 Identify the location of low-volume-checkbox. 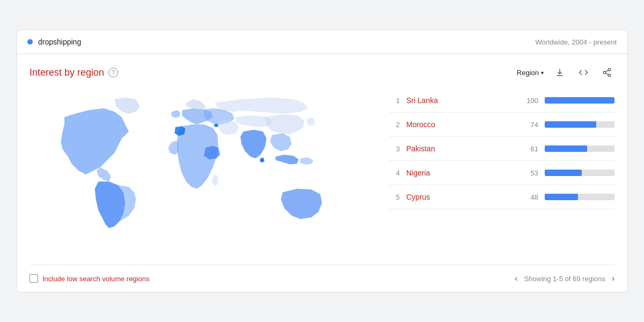
(34, 279).